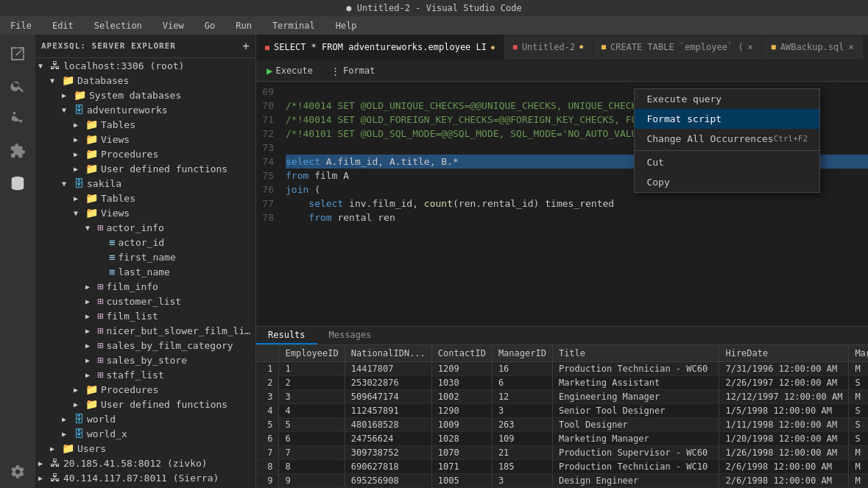 This screenshot has width=868, height=488. What do you see at coordinates (79, 183) in the screenshot?
I see `database-icon: 🗄` at bounding box center [79, 183].